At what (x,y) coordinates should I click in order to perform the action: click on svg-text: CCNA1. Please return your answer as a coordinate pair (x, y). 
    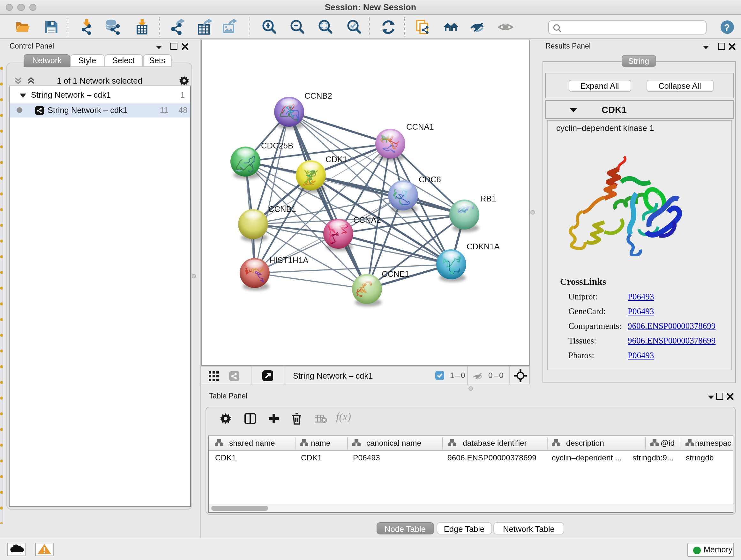
    Looking at the image, I should click on (420, 127).